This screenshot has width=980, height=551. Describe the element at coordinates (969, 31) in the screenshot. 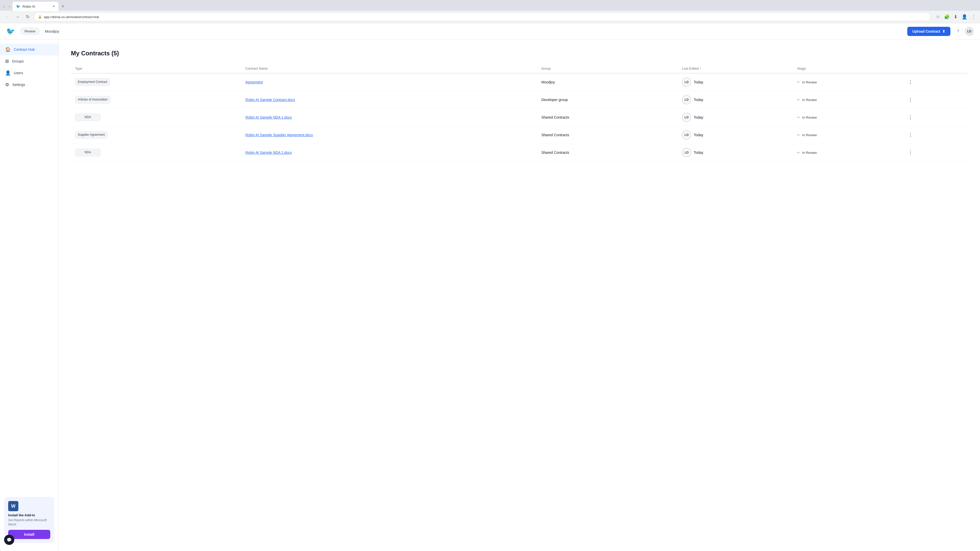

I see `user-avatar: LD` at that location.